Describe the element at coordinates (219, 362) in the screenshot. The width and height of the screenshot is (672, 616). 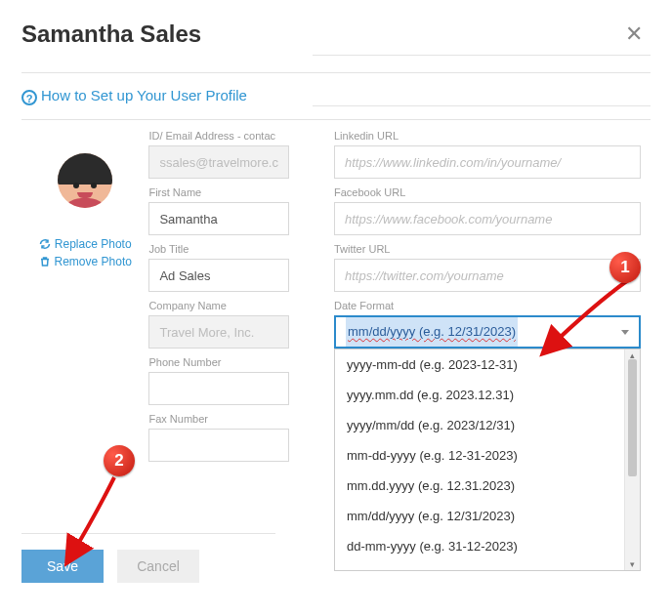
I see `phone-label: Phone Number` at that location.